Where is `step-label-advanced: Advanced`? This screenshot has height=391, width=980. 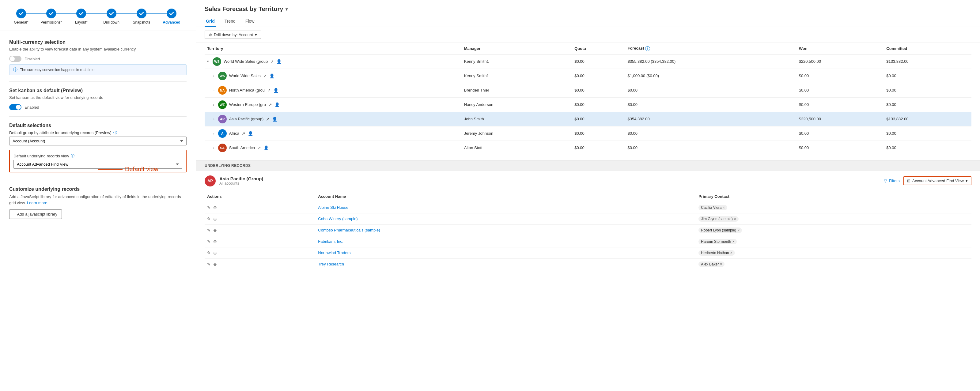
step-label-advanced: Advanced is located at coordinates (171, 22).